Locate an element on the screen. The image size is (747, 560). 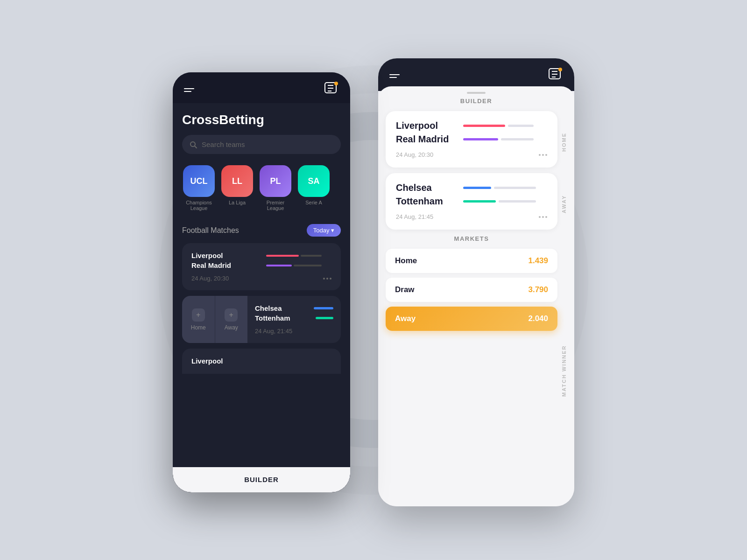
search-bar: Search teams is located at coordinates (261, 145).